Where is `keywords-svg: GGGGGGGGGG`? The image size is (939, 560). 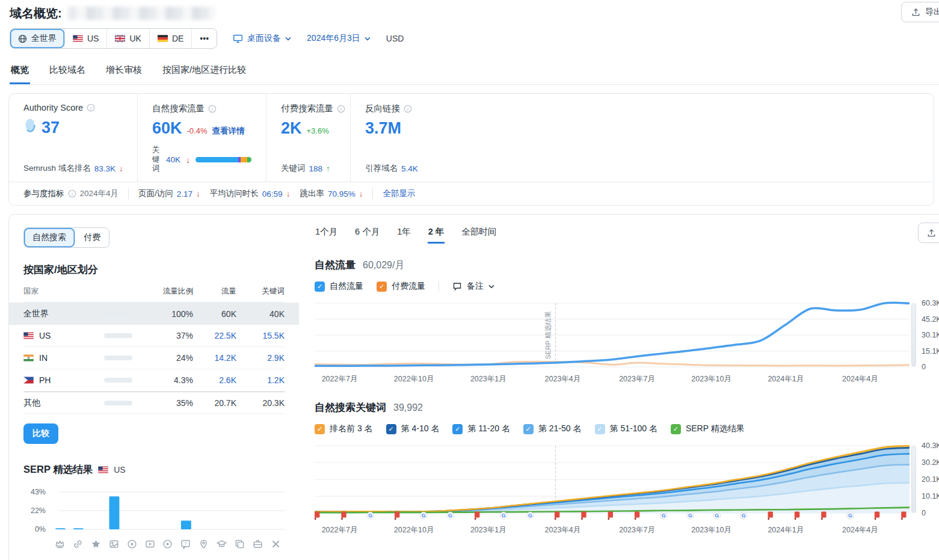 keywords-svg: GGGGGGGGGG is located at coordinates (612, 482).